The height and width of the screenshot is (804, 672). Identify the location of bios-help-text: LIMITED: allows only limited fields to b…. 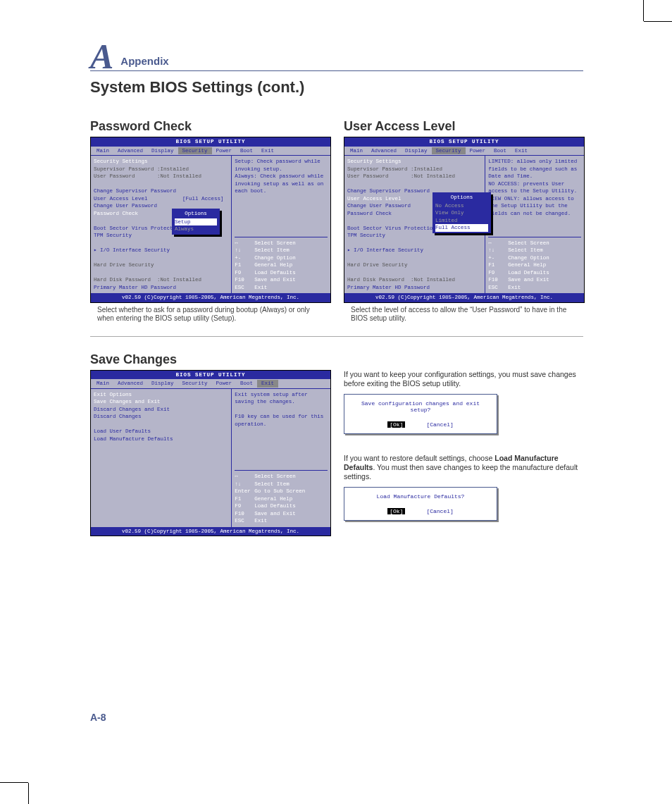
(535, 197).